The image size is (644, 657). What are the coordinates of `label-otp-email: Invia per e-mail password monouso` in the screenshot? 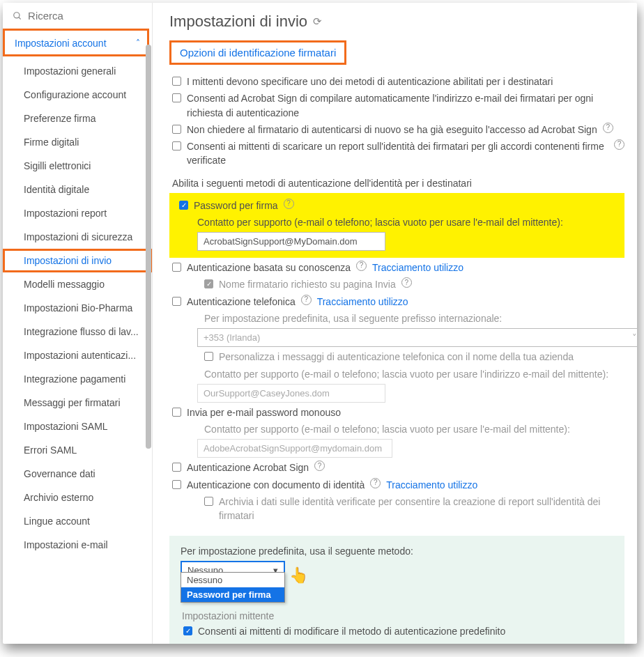 It's located at (263, 412).